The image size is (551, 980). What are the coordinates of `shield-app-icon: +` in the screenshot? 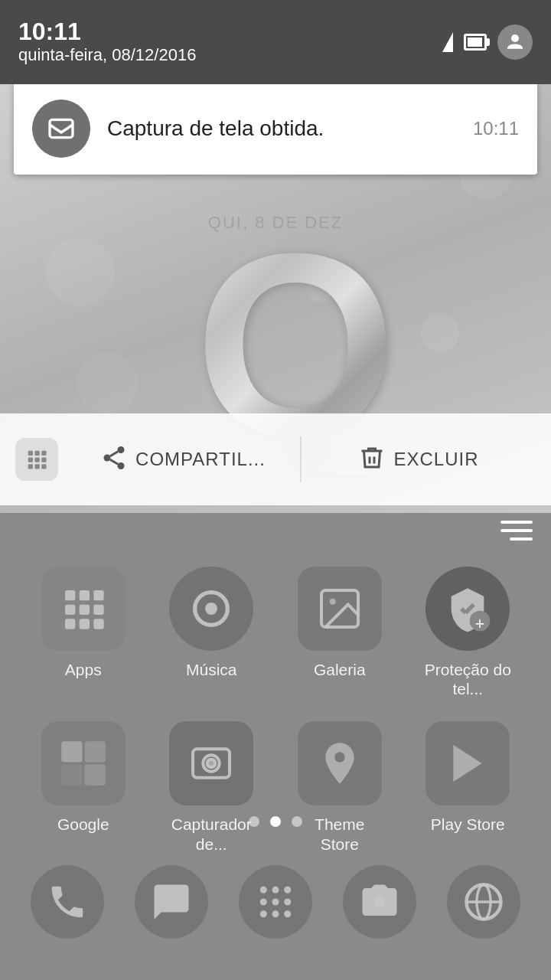 It's located at (468, 609).